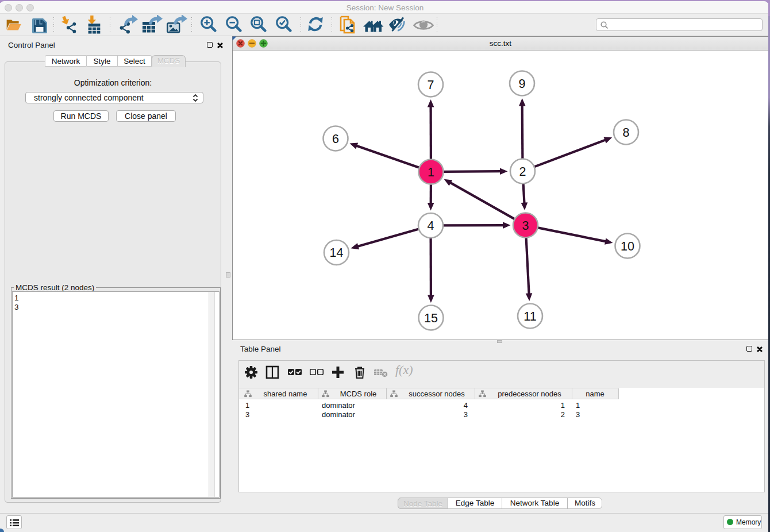 This screenshot has height=532, width=770. What do you see at coordinates (523, 172) in the screenshot?
I see `svg-text: 2` at bounding box center [523, 172].